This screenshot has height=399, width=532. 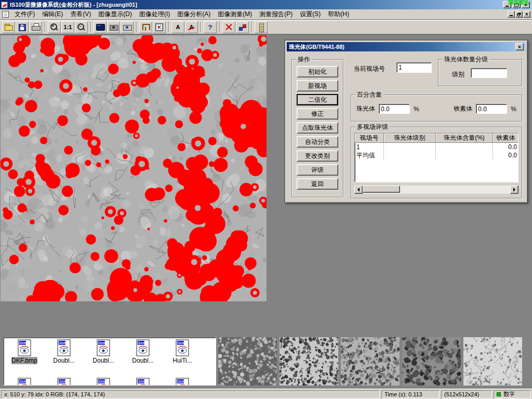 I want to click on file-item: BMPDKF.bmp, so click(x=24, y=352).